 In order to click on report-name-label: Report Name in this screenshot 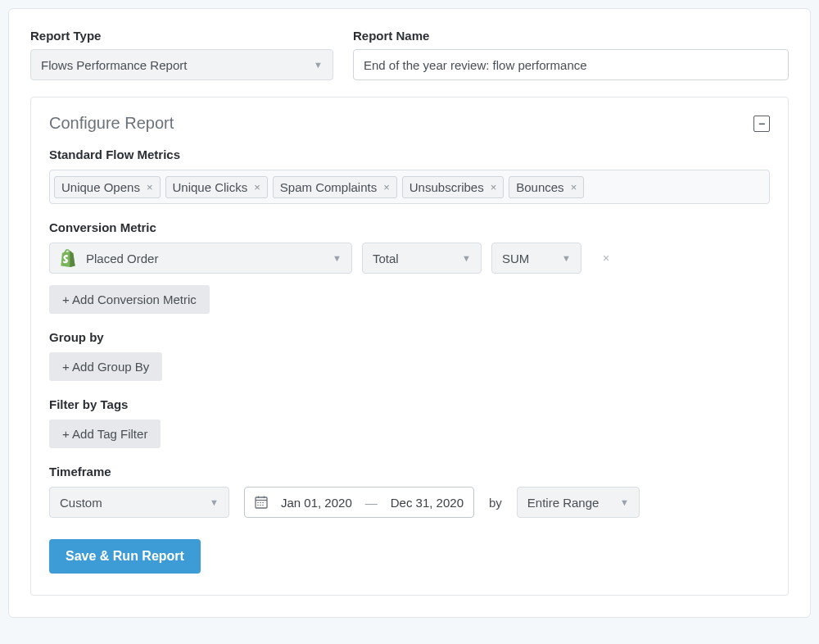, I will do `click(571, 36)`.